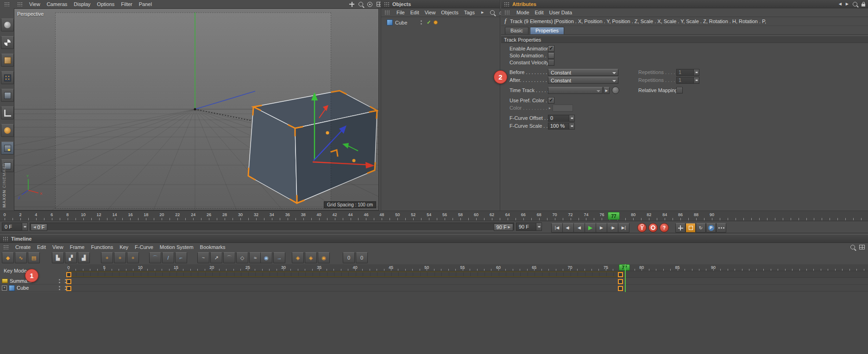 The height and width of the screenshot is (354, 868). I want to click on timeline-ruler: 051015202530354045505560657075808590 77, so click(468, 267).